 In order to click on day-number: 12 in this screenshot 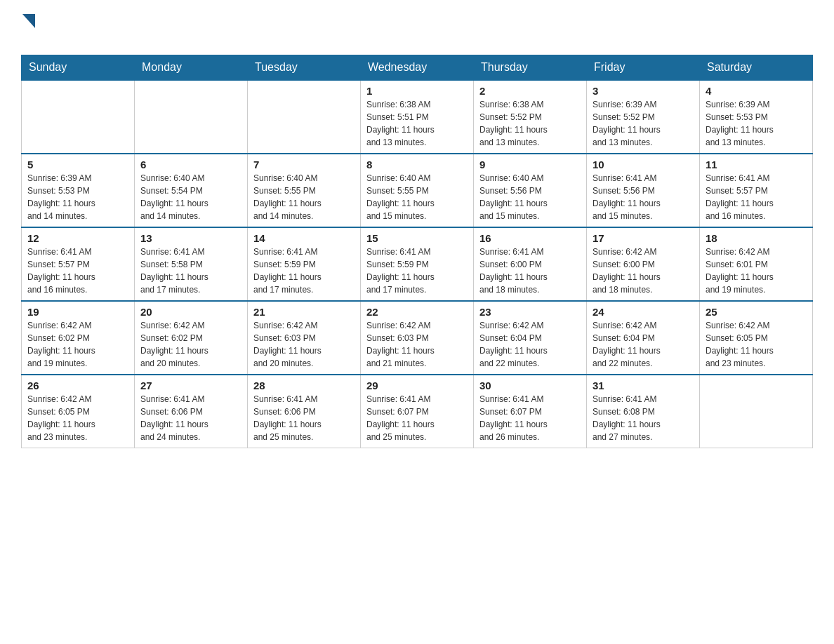, I will do `click(78, 239)`.